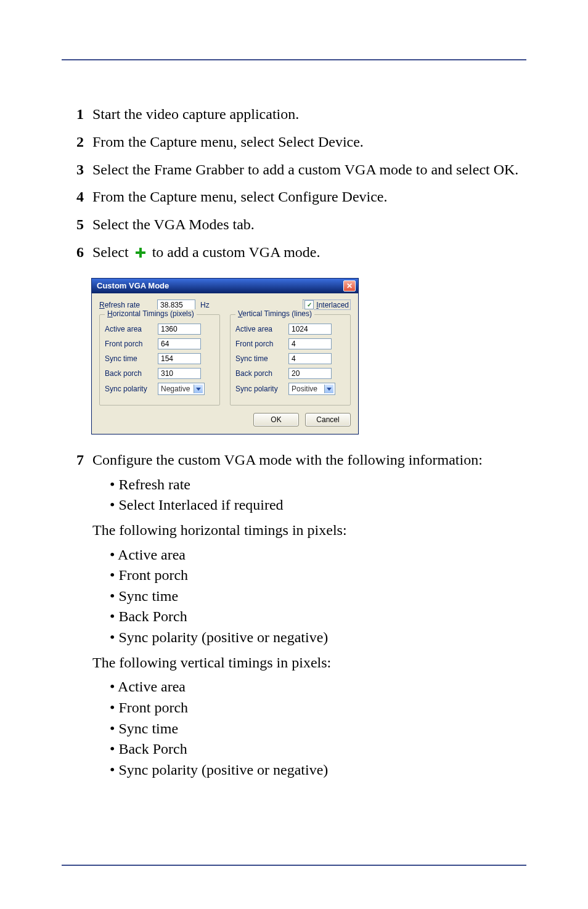 This screenshot has height=909, width=588. What do you see at coordinates (309, 530) in the screenshot?
I see `step7-h-heading: The following horizontal timings in pixe…` at bounding box center [309, 530].